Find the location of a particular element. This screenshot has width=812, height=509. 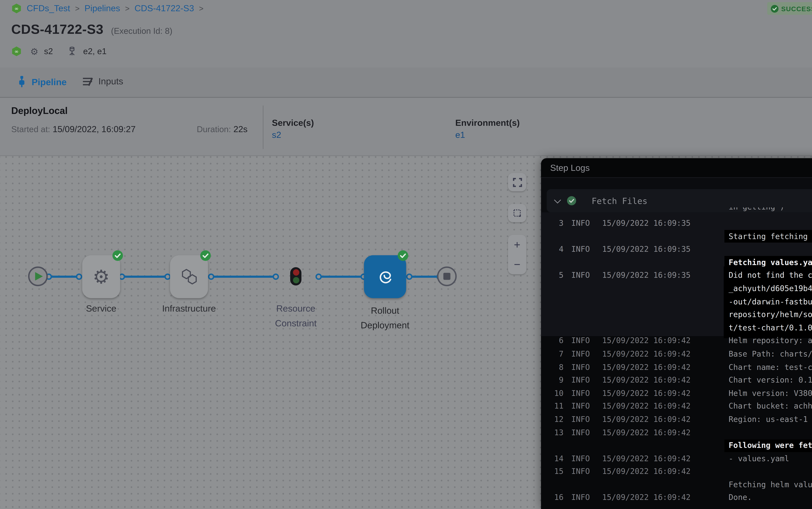

log-timestamp: 15/09/2022 16:09:35 is located at coordinates (647, 224).